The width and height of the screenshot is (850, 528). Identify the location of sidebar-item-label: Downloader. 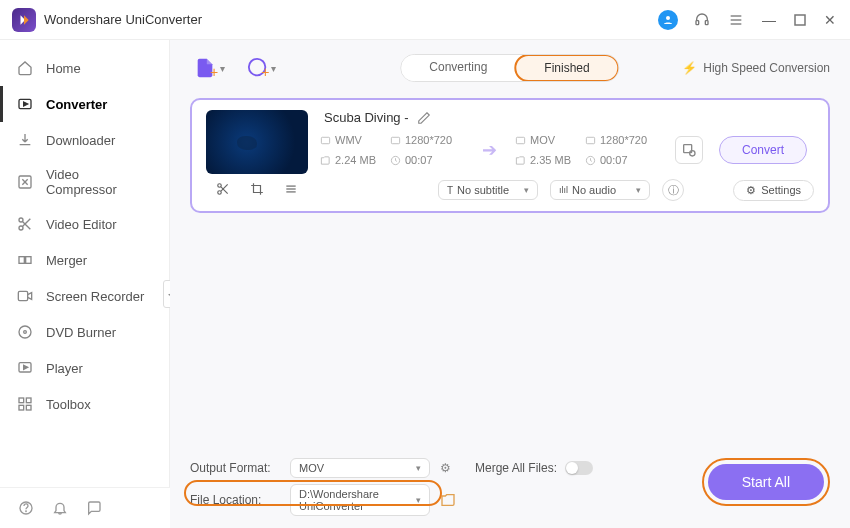
(80, 140).